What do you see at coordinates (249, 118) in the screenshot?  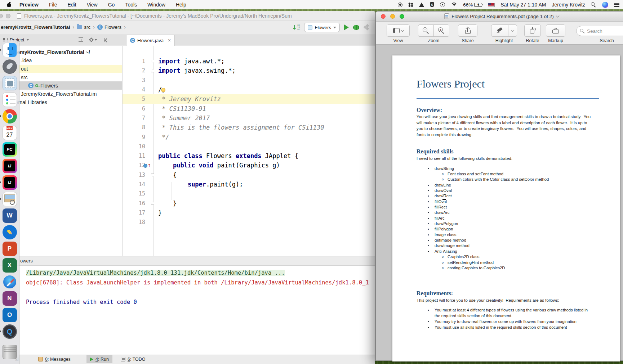 I see `code-line-7: 7 * Summer 2017` at bounding box center [249, 118].